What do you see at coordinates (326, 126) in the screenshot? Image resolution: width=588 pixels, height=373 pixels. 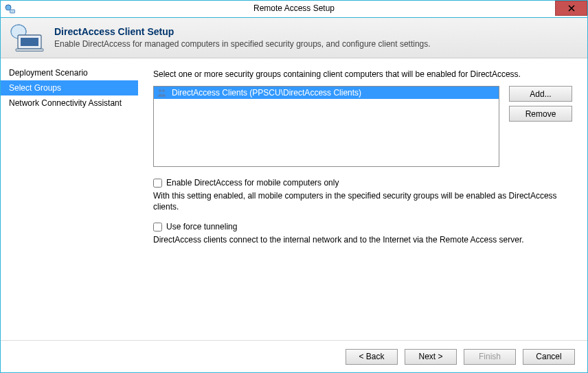 I see `security-groups-list: DirectAccess Clients (PPSCU\DirectAccess…` at bounding box center [326, 126].